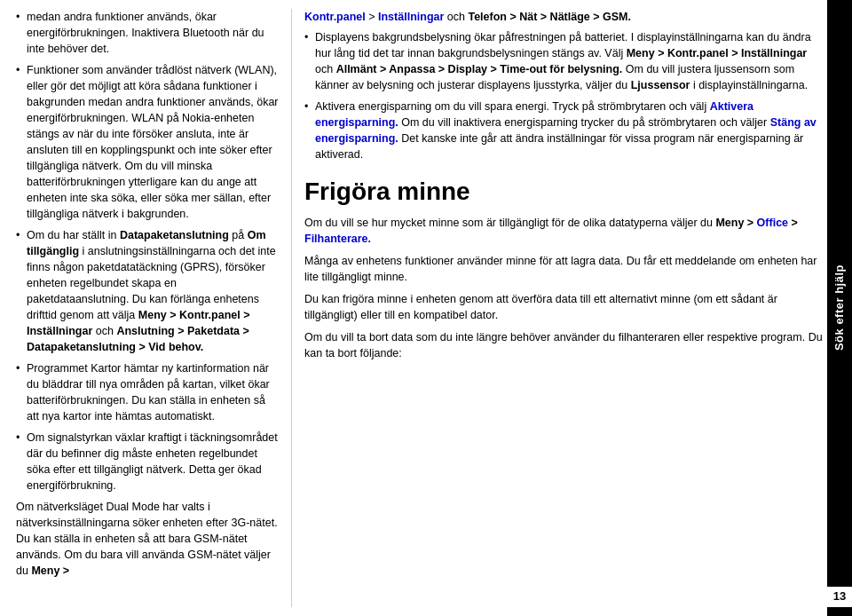 This screenshot has height=616, width=852. Describe the element at coordinates (147, 142) in the screenshot. I see `list-item: Funktioner som använder trådlöst nätverk…` at that location.